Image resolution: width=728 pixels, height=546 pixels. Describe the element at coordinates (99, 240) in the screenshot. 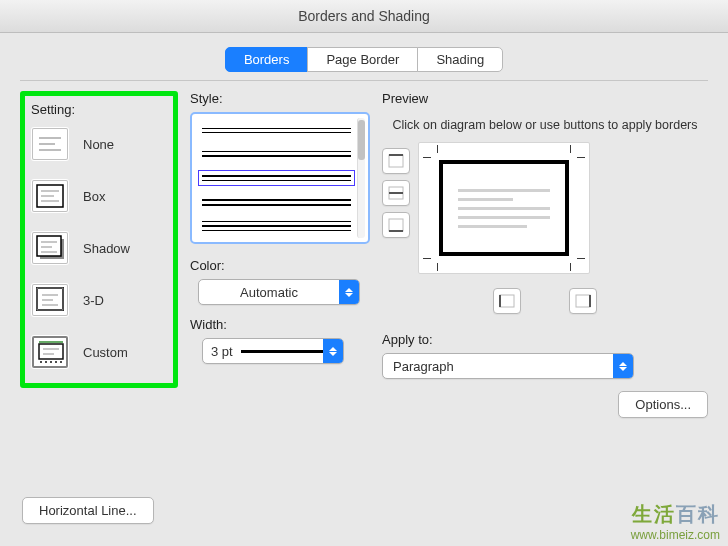

I see `setting-group-highlight: Setting: None Box Shadow` at that location.